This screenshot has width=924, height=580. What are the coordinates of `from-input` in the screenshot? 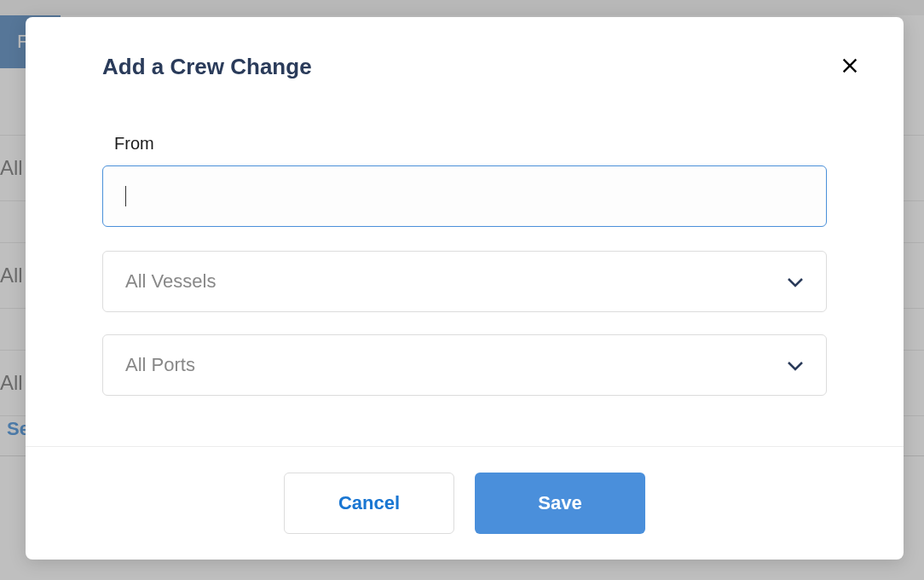 It's located at (465, 196).